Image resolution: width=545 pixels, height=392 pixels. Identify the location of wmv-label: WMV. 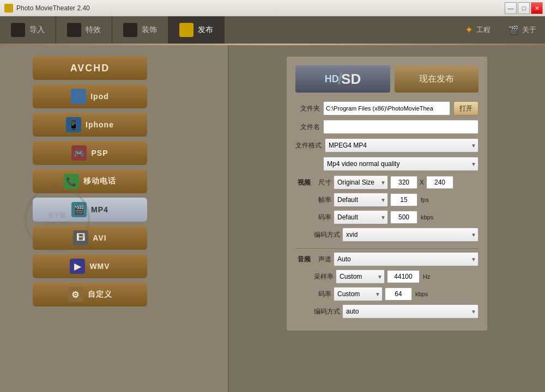
(99, 266).